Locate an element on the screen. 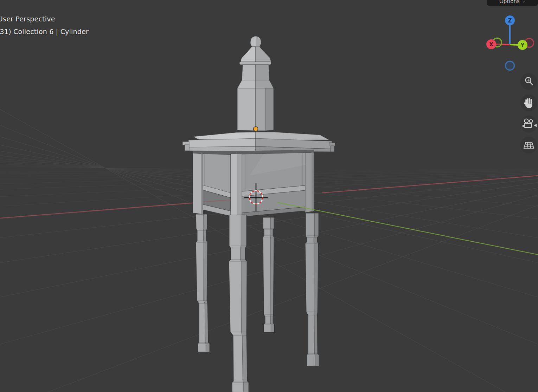  table-apron is located at coordinates (253, 185).